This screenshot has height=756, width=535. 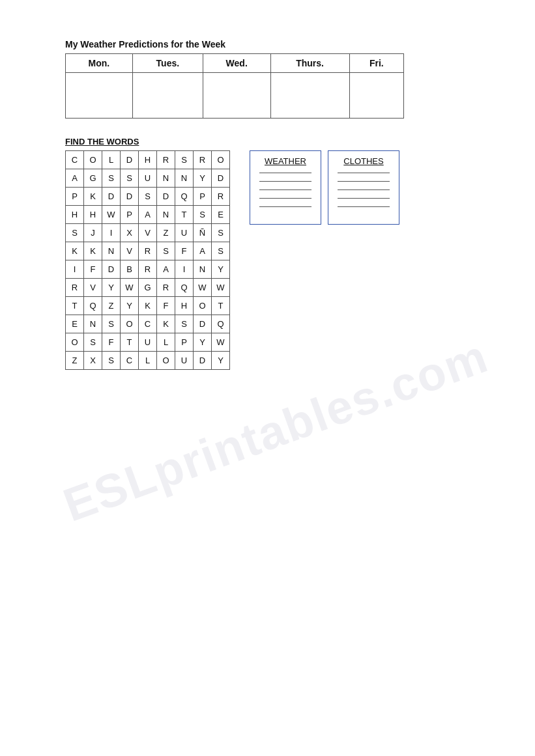 I want to click on word-search-cell: E, so click(x=75, y=324).